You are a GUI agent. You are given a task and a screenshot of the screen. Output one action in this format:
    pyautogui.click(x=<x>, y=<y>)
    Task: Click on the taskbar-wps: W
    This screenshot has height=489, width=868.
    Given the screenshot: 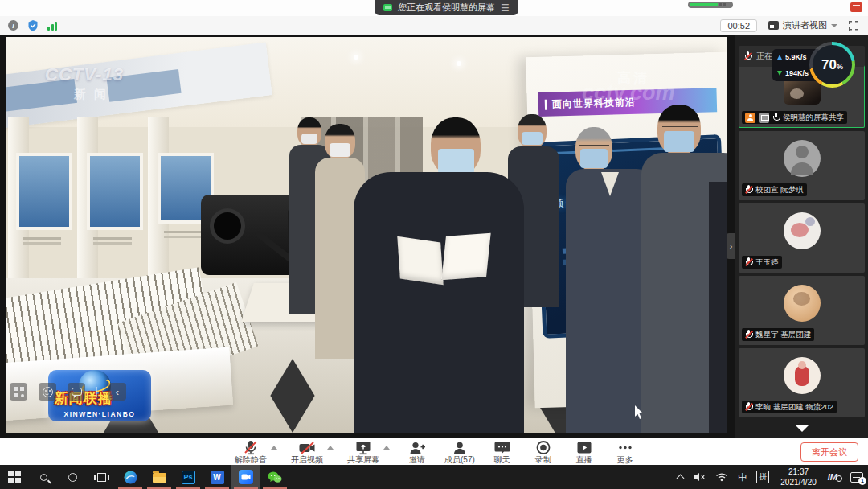 What is the action you would take?
    pyautogui.click(x=217, y=477)
    